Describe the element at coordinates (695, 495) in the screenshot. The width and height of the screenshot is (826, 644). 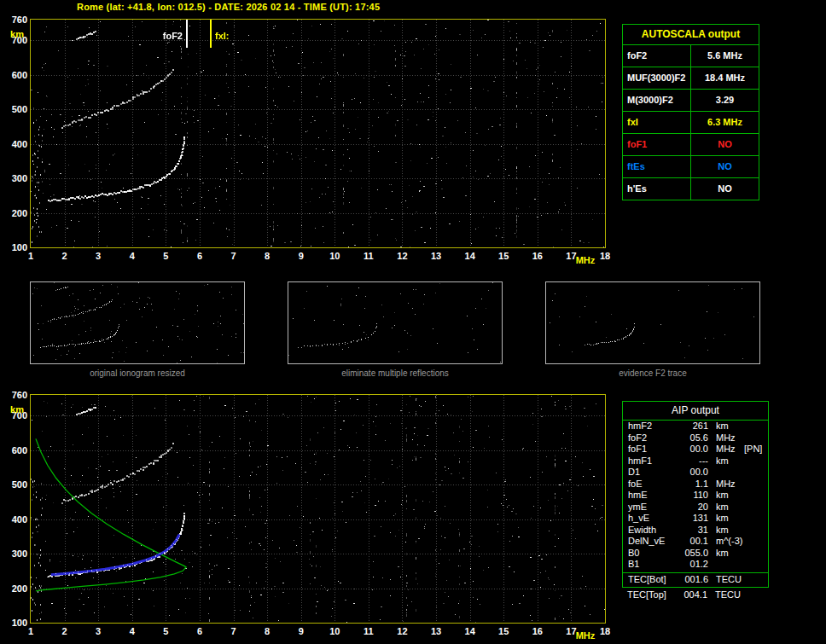
I see `aip-output-table: AIP output hmF2261kmfoF205.6MHzfoF100.0M…` at that location.